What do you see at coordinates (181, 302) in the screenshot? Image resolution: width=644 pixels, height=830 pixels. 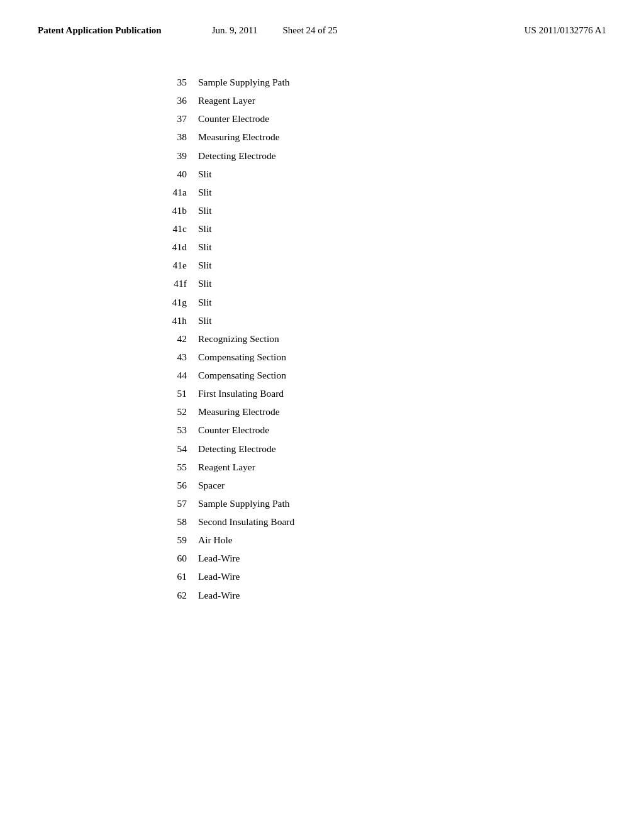 I see `ref-number: 41g` at bounding box center [181, 302].